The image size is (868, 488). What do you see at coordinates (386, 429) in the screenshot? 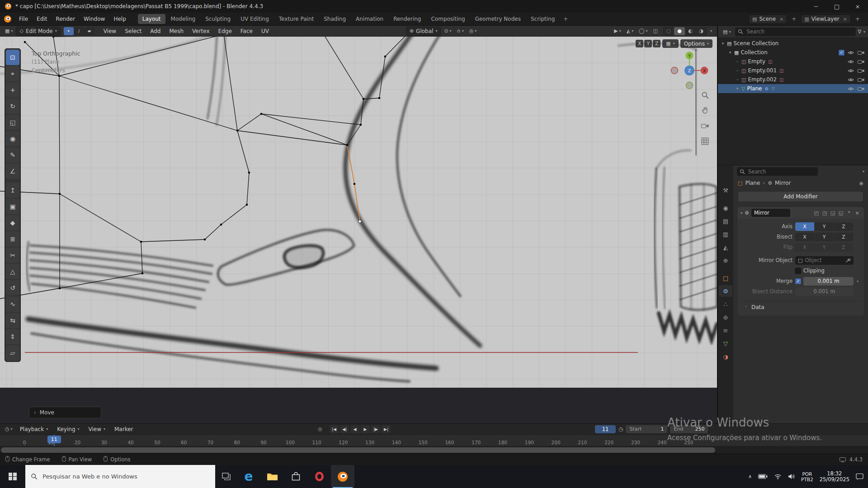
I see `playback-jump-to-end: ▶|` at bounding box center [386, 429].